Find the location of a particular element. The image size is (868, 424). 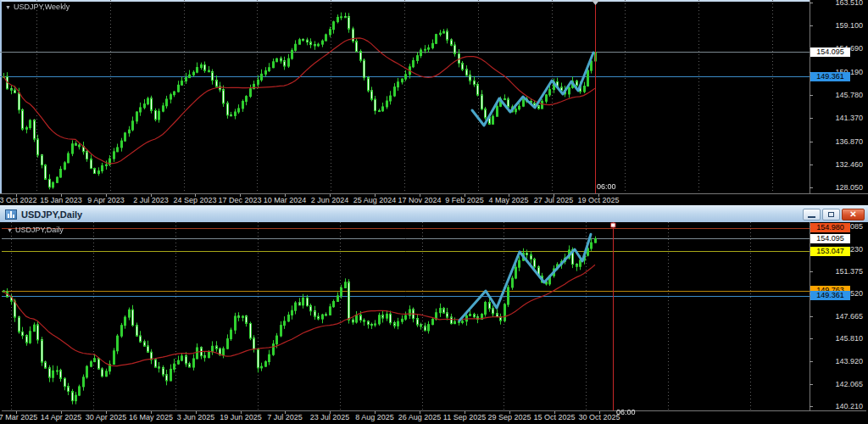

price-tick-label: 147.665 is located at coordinates (839, 316).